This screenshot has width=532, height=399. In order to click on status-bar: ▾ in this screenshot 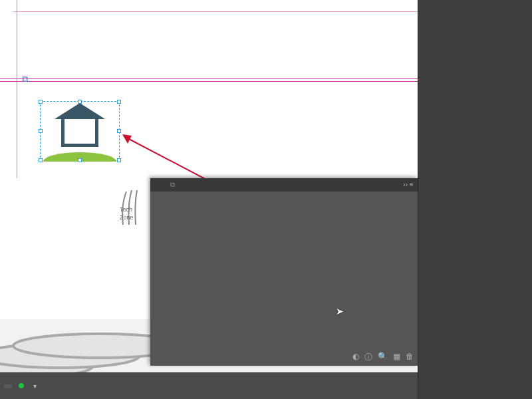, I will do `click(209, 386)`.